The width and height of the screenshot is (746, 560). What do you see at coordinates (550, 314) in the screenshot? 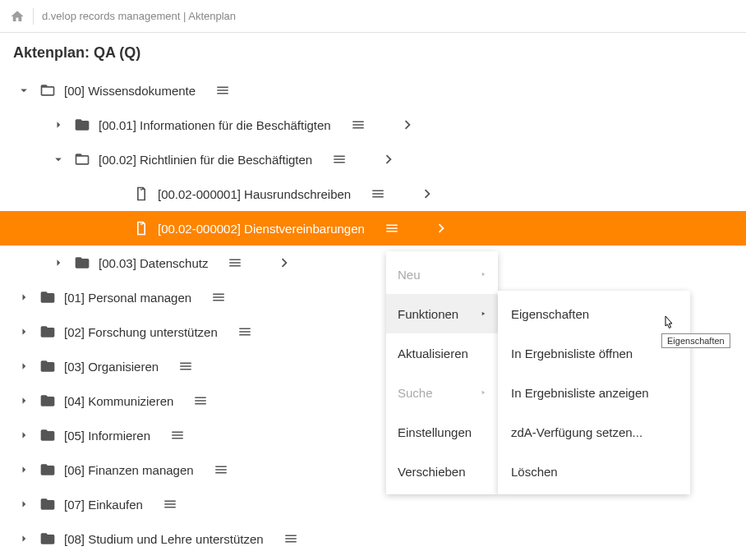
I see `submenu-item-label: Eigenschaften` at bounding box center [550, 314].